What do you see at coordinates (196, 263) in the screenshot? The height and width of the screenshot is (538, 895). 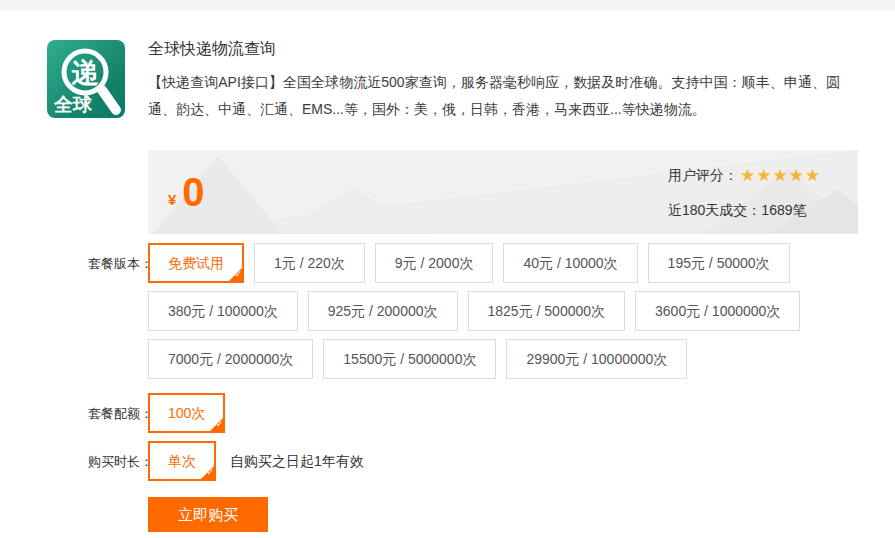 I see `package-option-label: 免费试用` at bounding box center [196, 263].